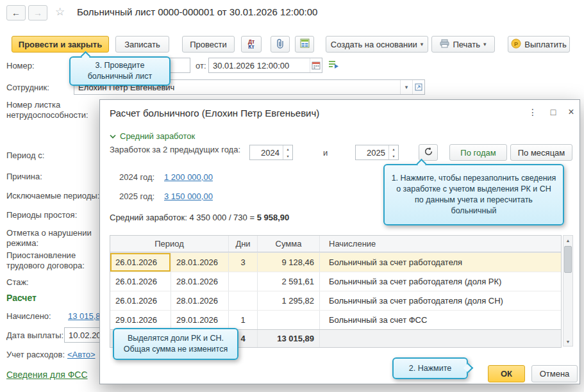  What do you see at coordinates (47, 375) in the screenshot?
I see `fss-info-link: Сведения для ФСС` at bounding box center [47, 375].